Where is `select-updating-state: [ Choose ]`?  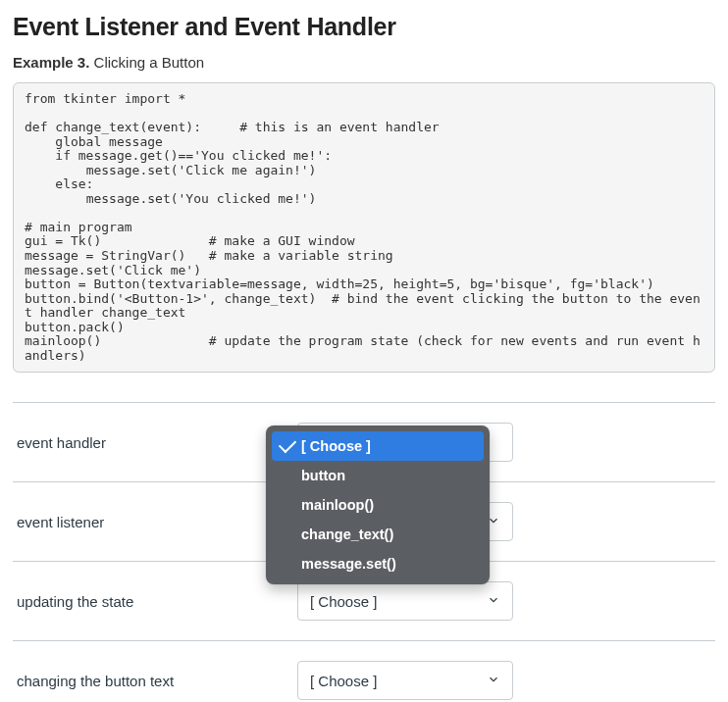
select-updating-state: [ Choose ] is located at coordinates (405, 601).